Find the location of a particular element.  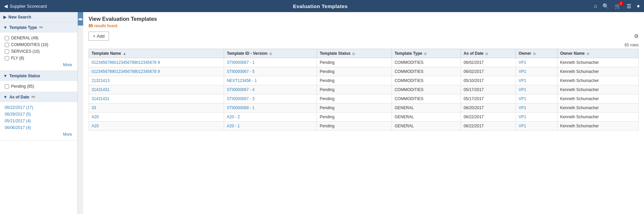

app-name-label: Supplier Scorecard is located at coordinates (28, 6).